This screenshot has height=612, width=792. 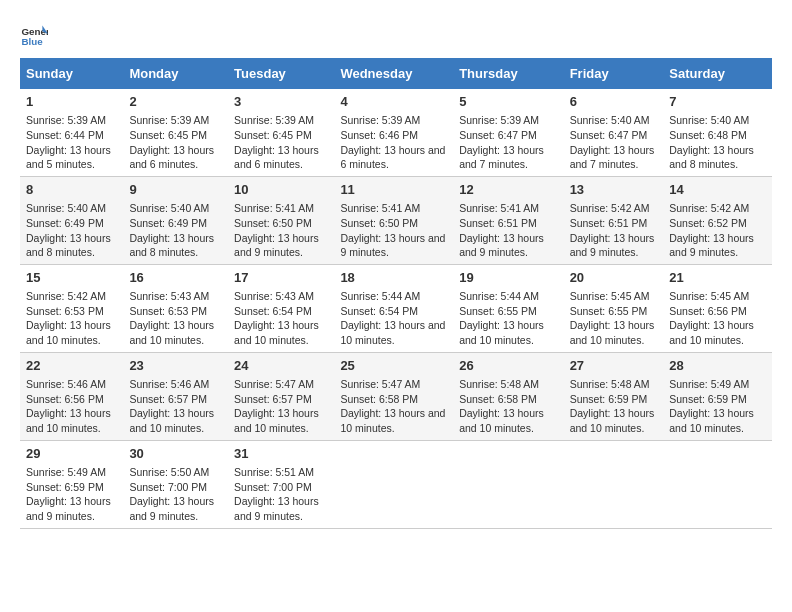 What do you see at coordinates (508, 396) in the screenshot?
I see `day-cell: 26 Sunrise: 5:48 AM Sunset: 6:58 PM Dayl…` at bounding box center [508, 396].